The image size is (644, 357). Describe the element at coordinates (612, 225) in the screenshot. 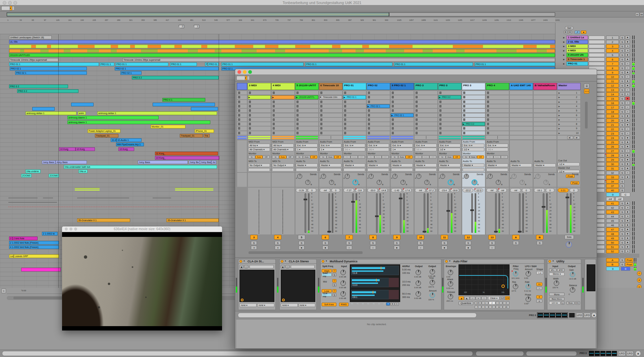

I see `track-activator: 46` at that location.